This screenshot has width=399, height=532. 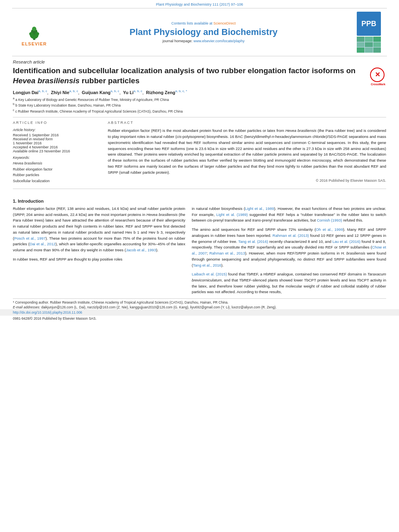 What do you see at coordinates (57, 175) in the screenshot?
I see `keyword-rubber-particles: Rubber particles` at bounding box center [57, 175].